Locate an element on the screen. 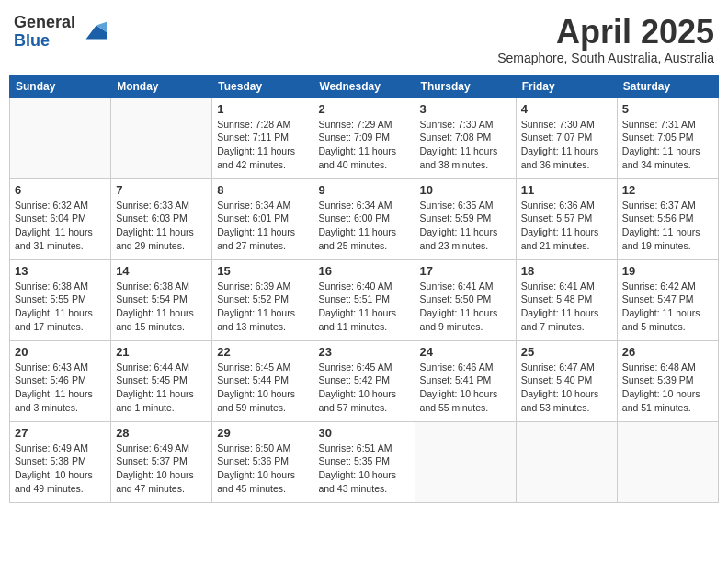  day-info: Sunrise: 6:41 AMSunset: 5:50 PMDaylight:… is located at coordinates (465, 307).